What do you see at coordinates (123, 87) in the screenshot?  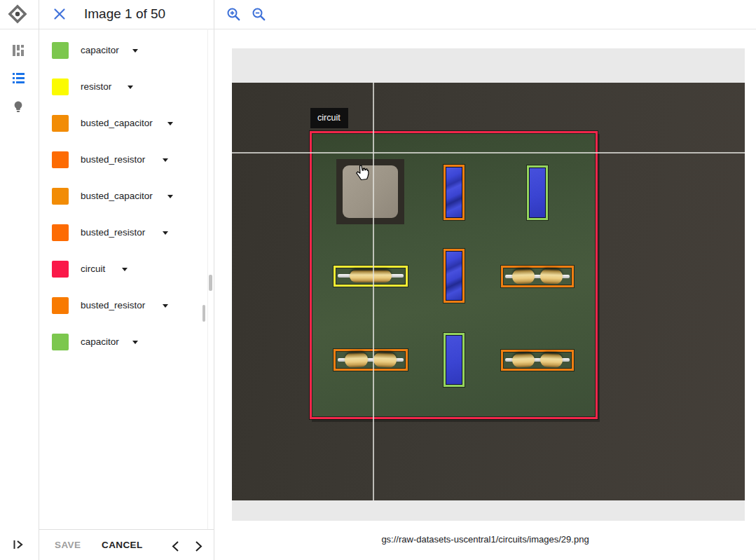 I see `label-item-resistor: resistor` at bounding box center [123, 87].